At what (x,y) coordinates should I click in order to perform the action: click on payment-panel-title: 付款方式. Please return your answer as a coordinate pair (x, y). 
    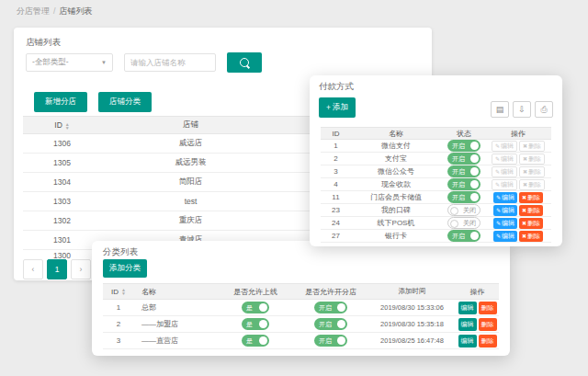
    Looking at the image, I should click on (336, 86).